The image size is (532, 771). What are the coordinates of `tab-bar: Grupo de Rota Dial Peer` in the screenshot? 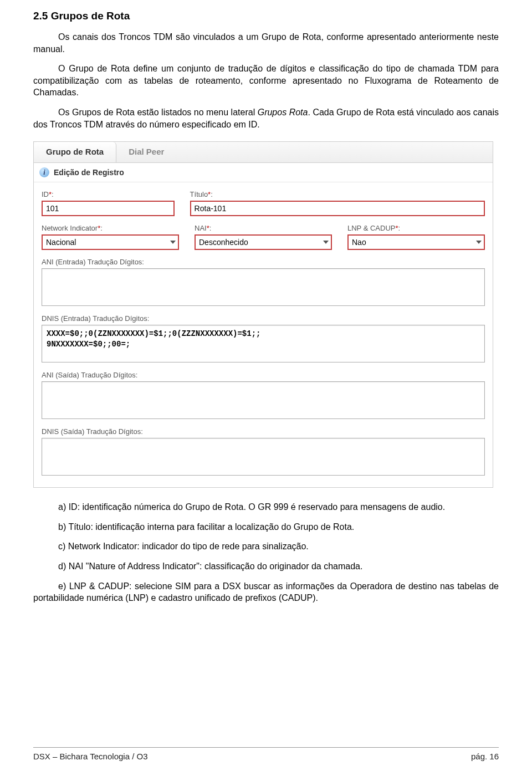 It's located at (263, 152).